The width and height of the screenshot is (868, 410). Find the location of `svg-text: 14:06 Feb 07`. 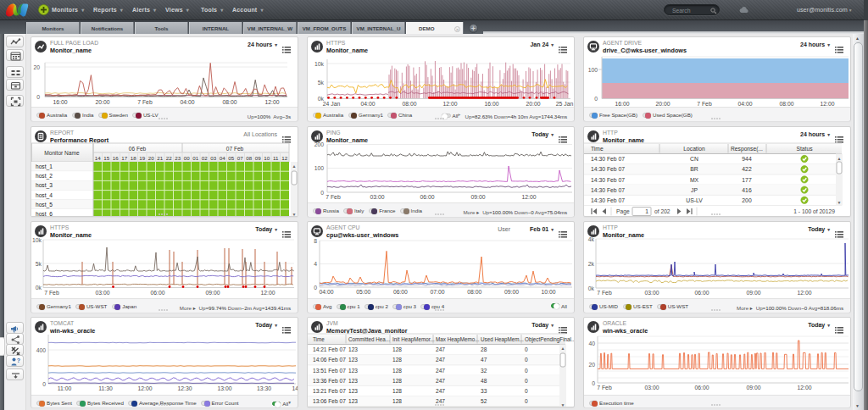

svg-text: 14:06 Feb 07 is located at coordinates (329, 359).